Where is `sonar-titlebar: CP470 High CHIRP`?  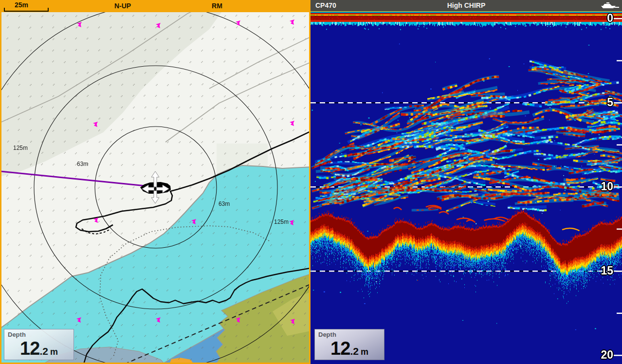 sonar-titlebar: CP470 High CHIRP is located at coordinates (466, 6).